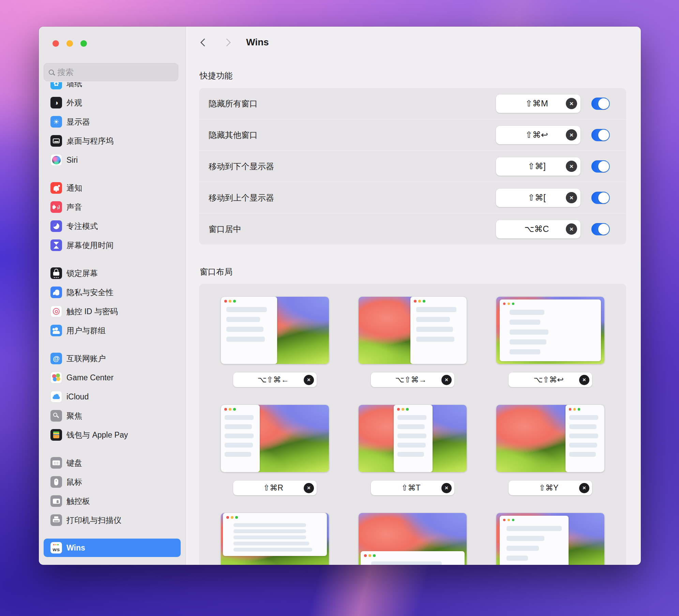 The image size is (679, 616). I want to click on sidebar-item-wallpaper: ✿墙纸, so click(112, 88).